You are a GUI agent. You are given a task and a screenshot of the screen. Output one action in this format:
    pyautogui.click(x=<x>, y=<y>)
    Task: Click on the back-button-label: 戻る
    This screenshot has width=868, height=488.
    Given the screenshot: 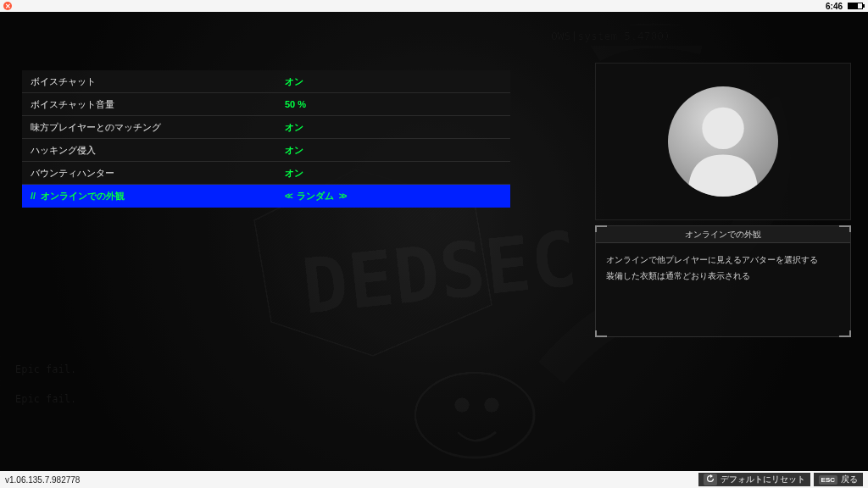 What is the action you would take?
    pyautogui.click(x=849, y=480)
    